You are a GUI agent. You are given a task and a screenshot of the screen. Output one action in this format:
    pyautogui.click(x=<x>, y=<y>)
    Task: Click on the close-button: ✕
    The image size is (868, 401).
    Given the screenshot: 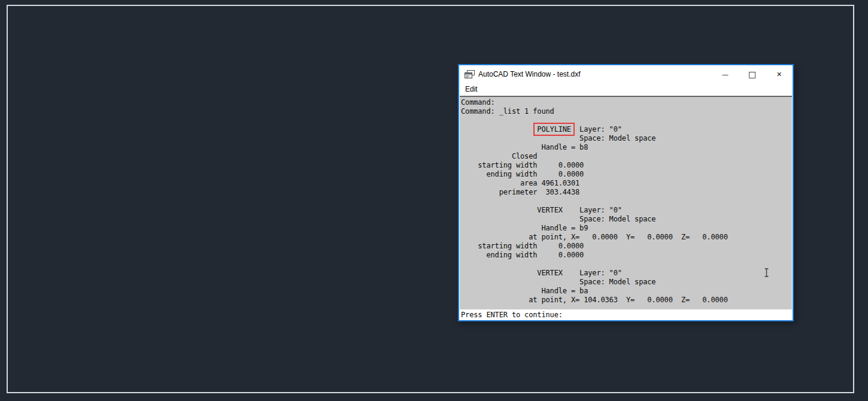 What is the action you would take?
    pyautogui.click(x=779, y=74)
    